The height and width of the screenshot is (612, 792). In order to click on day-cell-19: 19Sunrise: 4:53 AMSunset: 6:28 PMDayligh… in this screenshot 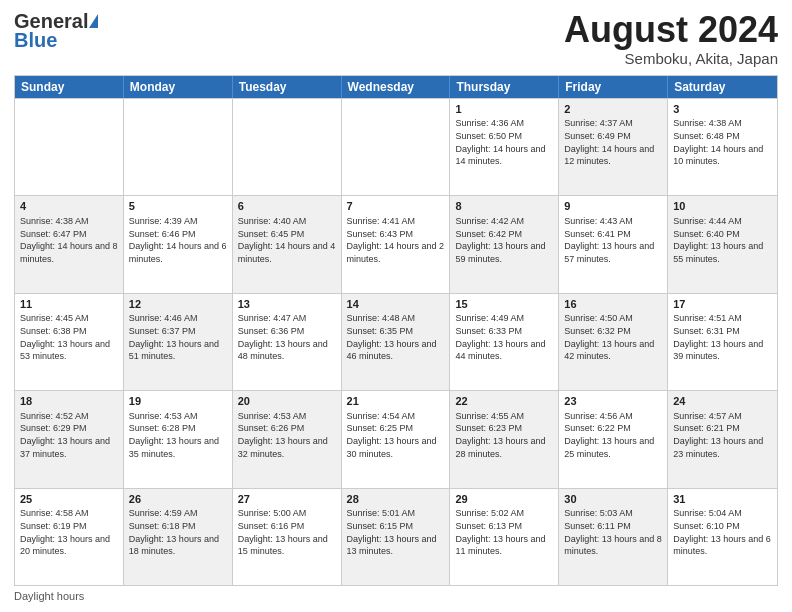, I will do `click(178, 439)`.